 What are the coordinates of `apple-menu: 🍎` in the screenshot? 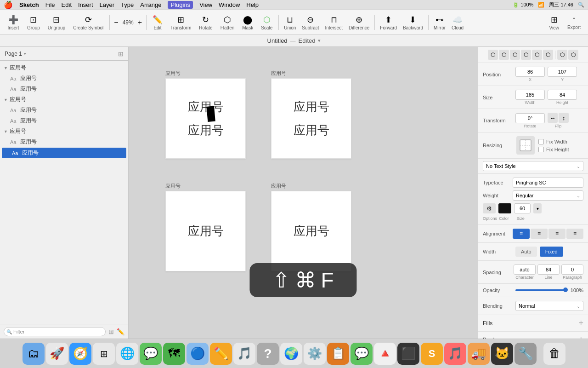 It's located at (8, 5).